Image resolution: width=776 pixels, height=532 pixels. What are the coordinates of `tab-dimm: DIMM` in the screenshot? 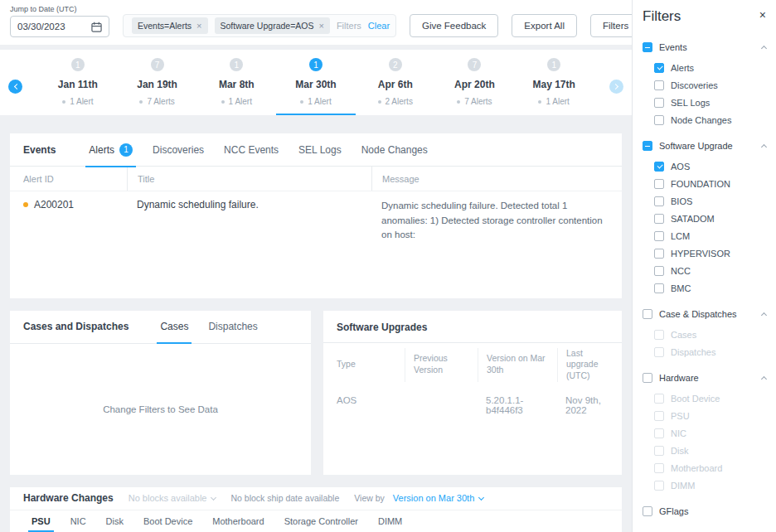 It's located at (390, 521).